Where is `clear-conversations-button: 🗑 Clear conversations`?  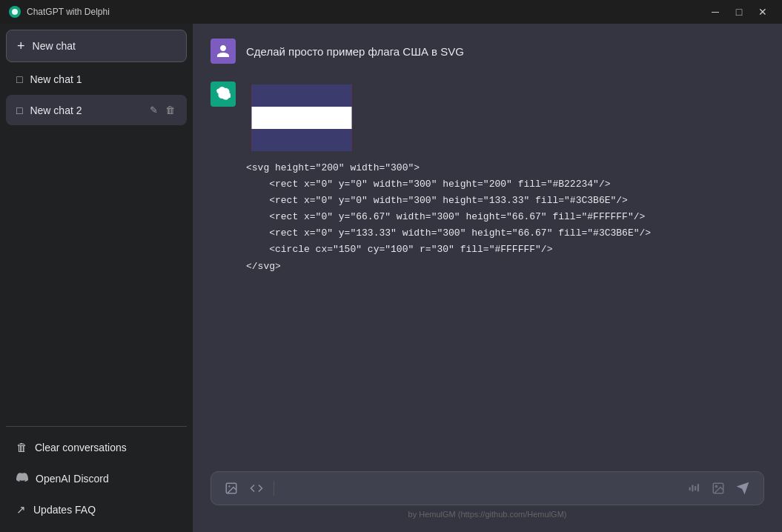
clear-conversations-button: 🗑 Clear conversations is located at coordinates (96, 448).